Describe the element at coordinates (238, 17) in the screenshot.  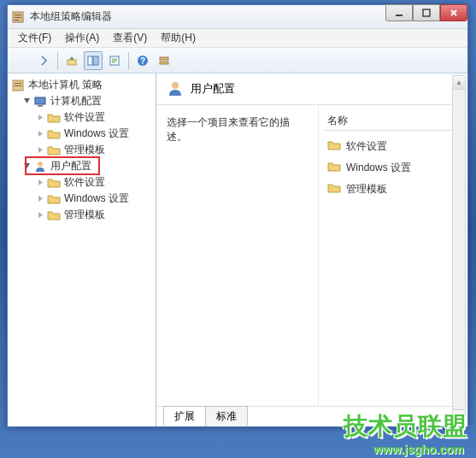
I see `titlebar: 本地组策略编辑器` at that location.